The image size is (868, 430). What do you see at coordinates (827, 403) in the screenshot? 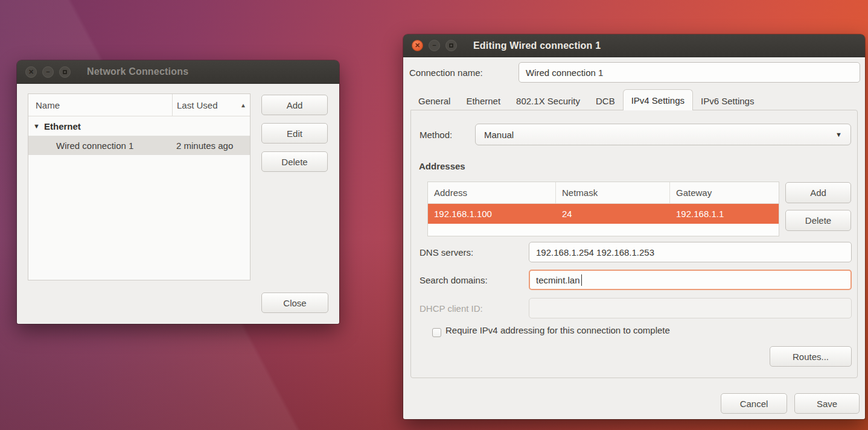
I see `save-button: Save` at bounding box center [827, 403].